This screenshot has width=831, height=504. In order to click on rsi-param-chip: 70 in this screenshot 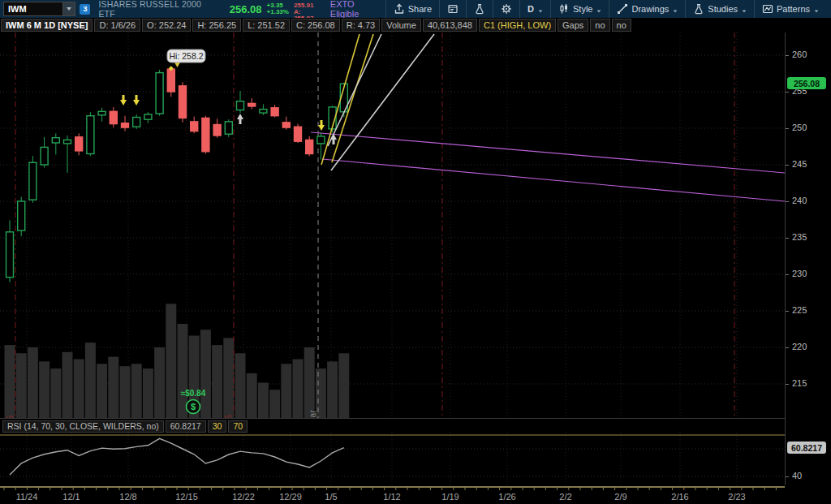, I will do `click(238, 427)`.